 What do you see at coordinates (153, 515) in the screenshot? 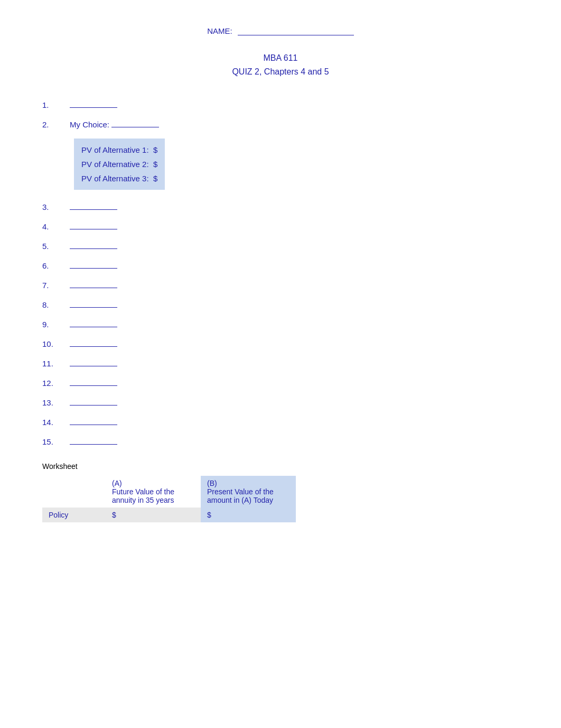
I see `col-a-dollar: $` at bounding box center [153, 515].